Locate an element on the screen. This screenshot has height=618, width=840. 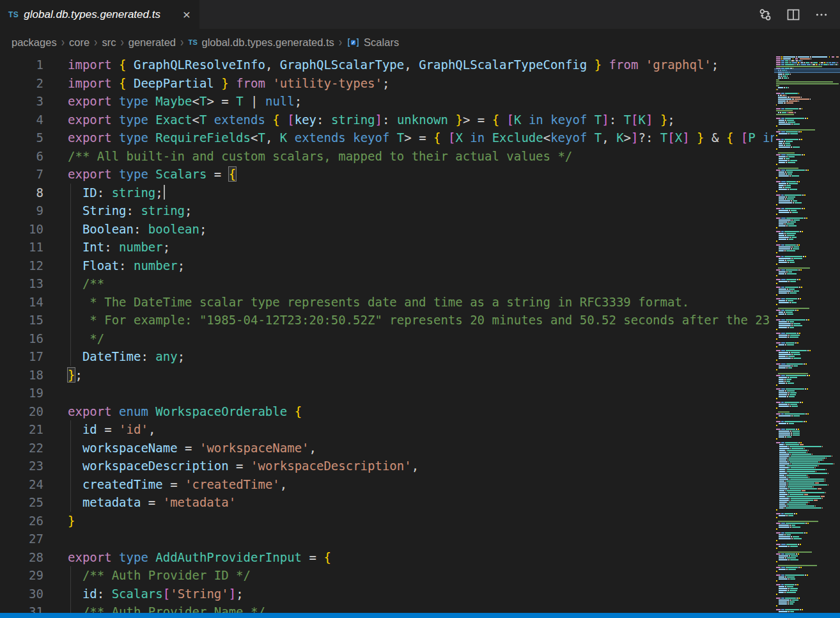
line-number: 5 is located at coordinates (22, 138).